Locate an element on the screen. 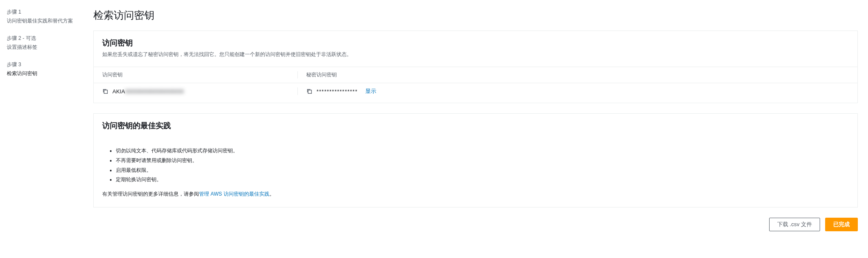 Image resolution: width=868 pixels, height=258 pixels. footer-suffix: 。 is located at coordinates (272, 194).